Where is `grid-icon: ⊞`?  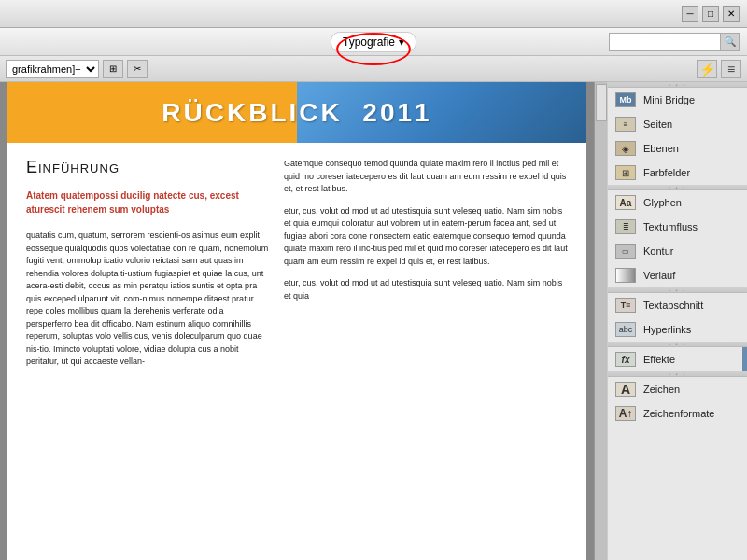 grid-icon: ⊞ is located at coordinates (113, 69).